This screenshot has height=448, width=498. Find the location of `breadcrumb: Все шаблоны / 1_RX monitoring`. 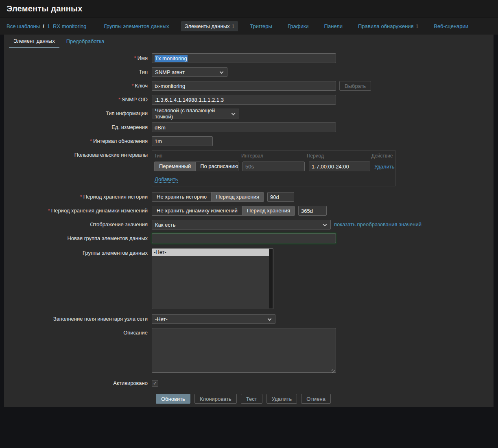

breadcrumb: Все шаблоны / 1_RX monitoring is located at coordinates (46, 26).